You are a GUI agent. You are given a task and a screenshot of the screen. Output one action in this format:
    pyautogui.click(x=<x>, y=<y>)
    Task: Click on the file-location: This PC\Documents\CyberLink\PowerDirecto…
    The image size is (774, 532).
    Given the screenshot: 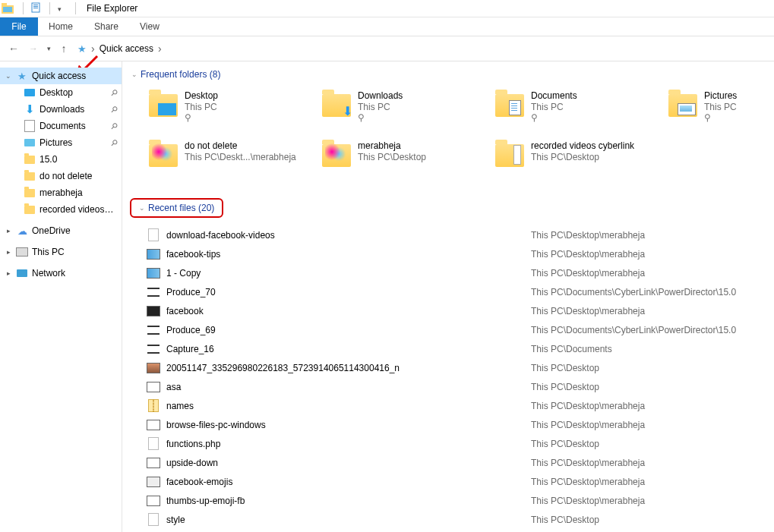 What is the action you would take?
    pyautogui.click(x=633, y=292)
    